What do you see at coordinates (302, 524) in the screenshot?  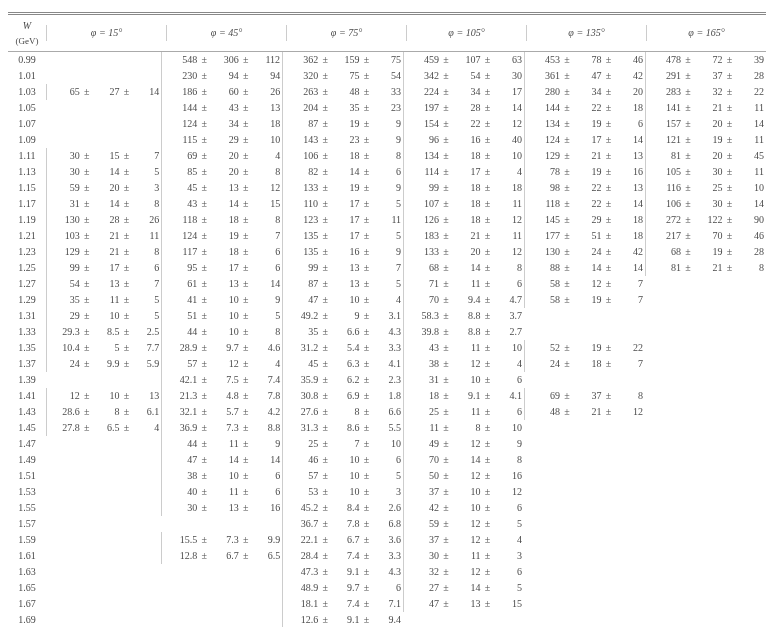 I see `value: 36.7` at bounding box center [302, 524].